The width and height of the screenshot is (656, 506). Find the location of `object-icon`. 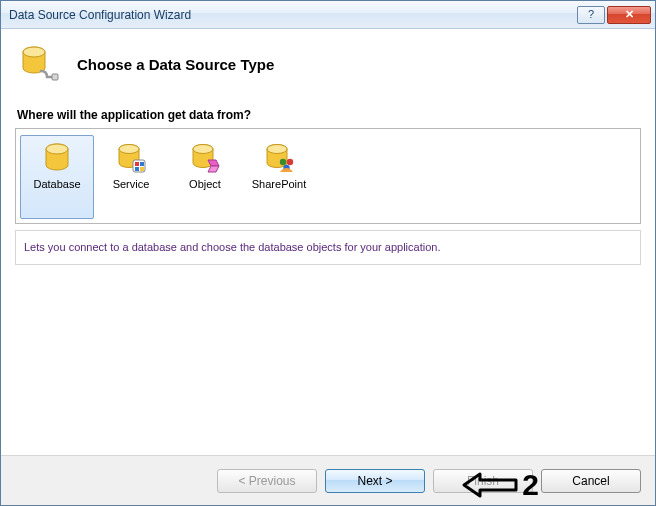

object-icon is located at coordinates (205, 158).